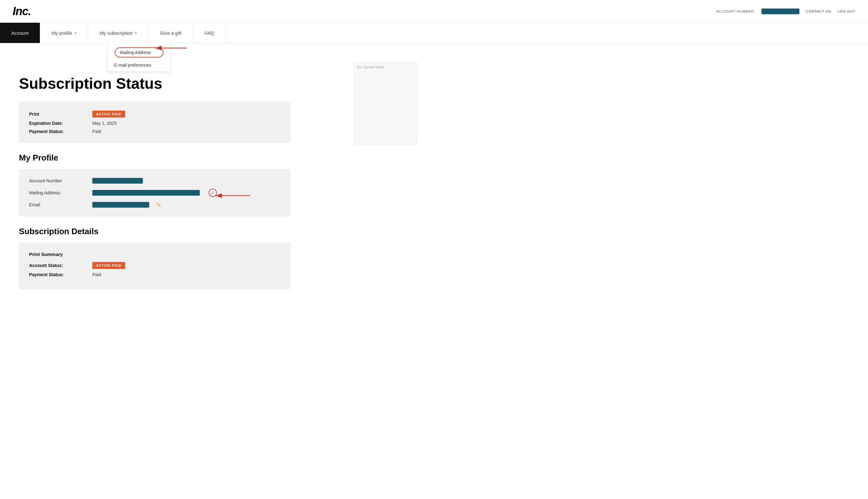 This screenshot has width=868, height=499. Describe the element at coordinates (58, 114) in the screenshot. I see `print-label: Print` at that location.